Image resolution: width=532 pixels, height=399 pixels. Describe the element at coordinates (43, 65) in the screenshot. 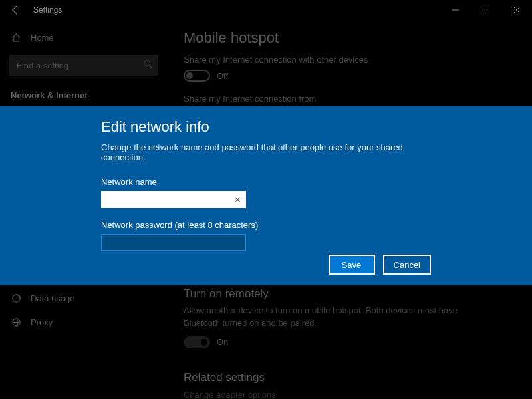

I see `search-placeholder: Find a setting` at that location.